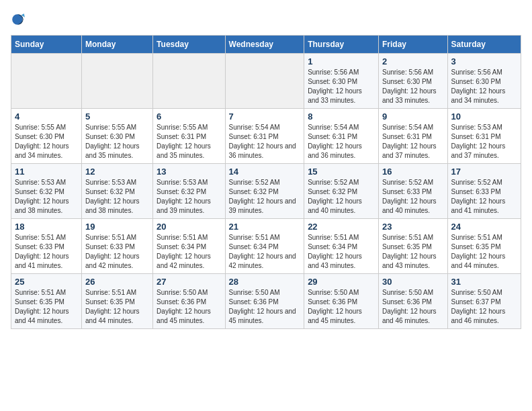 This screenshot has height=411, width=532. Describe the element at coordinates (118, 191) in the screenshot. I see `calendar-cell: 12Sunrise: 5:53 AMSunset: 6:32 PMDayligh…` at that location.